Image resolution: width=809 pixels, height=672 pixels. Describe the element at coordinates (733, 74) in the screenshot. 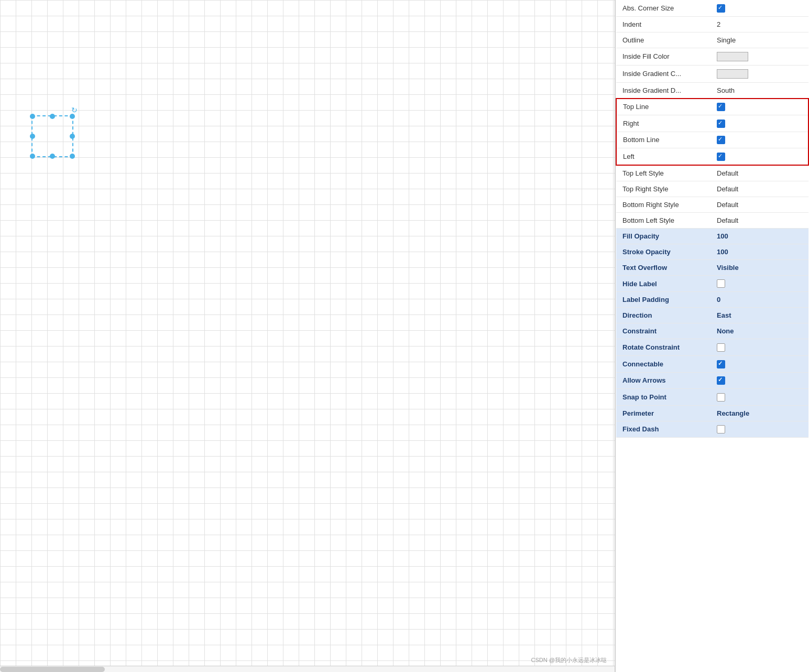

I see `swatch-inside-gradient-c` at that location.